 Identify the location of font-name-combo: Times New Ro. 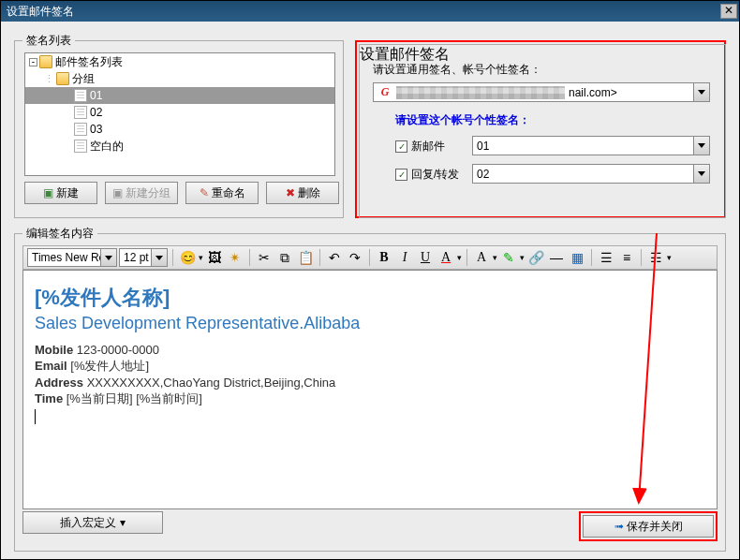
(72, 258).